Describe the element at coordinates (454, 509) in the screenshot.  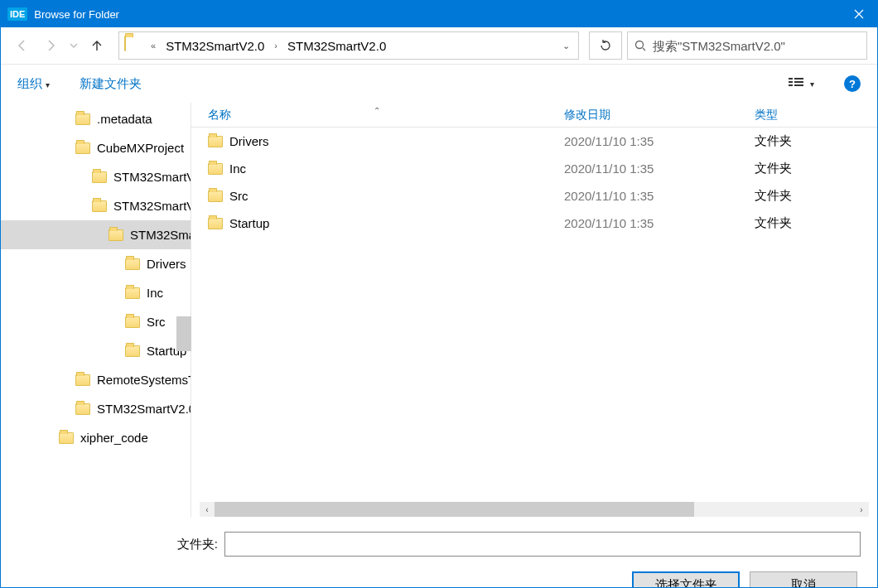
I see `scroll-thumb` at that location.